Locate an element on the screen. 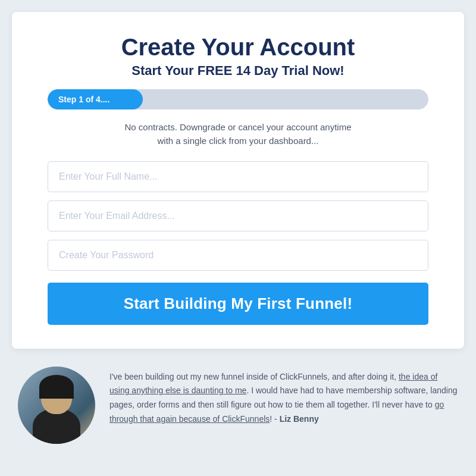  name-field-group is located at coordinates (238, 177).